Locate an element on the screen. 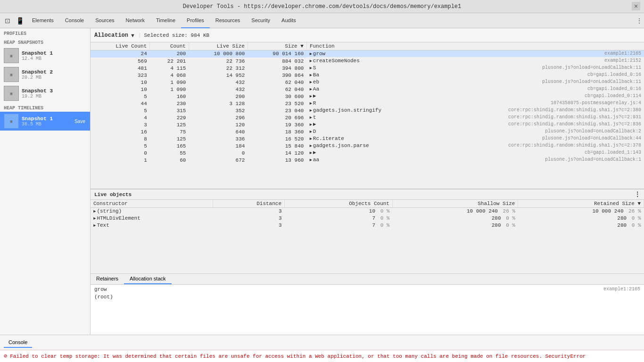 The width and height of the screenshot is (644, 362). tab-security: Security is located at coordinates (261, 21).